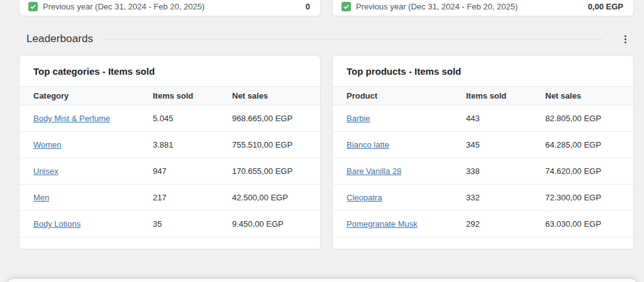  What do you see at coordinates (374, 171) in the screenshot?
I see `row-link: Bare Vanilla 28` at bounding box center [374, 171].